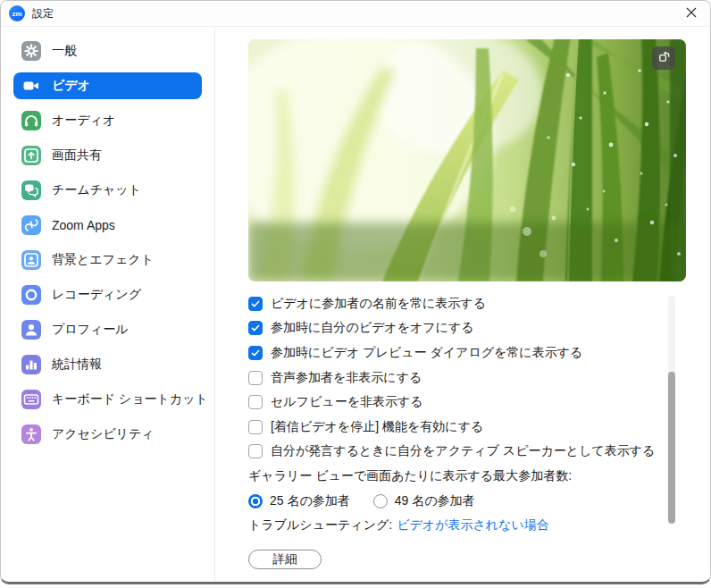 The height and width of the screenshot is (588, 711). What do you see at coordinates (479, 452) in the screenshot?
I see `checkbox-spotlight-when-speaking: 自分が発言するときに自分をアクティブ スピーカーとして表示する` at bounding box center [479, 452].